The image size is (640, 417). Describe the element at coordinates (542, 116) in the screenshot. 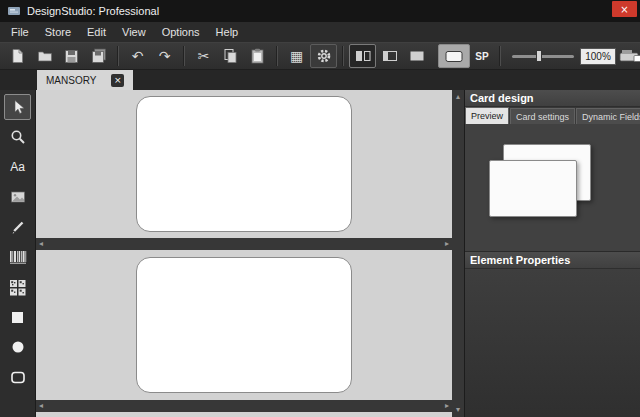

I see `tab-card-settings: Card settings` at that location.